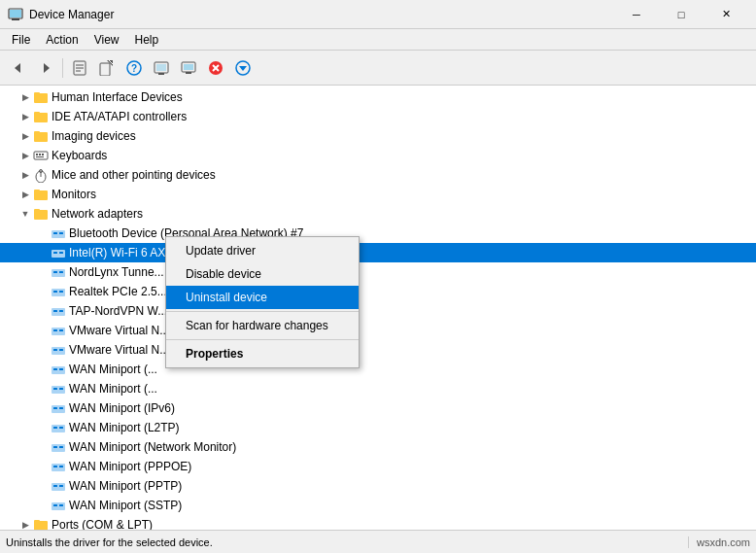  I want to click on close-button: ✕, so click(726, 15).